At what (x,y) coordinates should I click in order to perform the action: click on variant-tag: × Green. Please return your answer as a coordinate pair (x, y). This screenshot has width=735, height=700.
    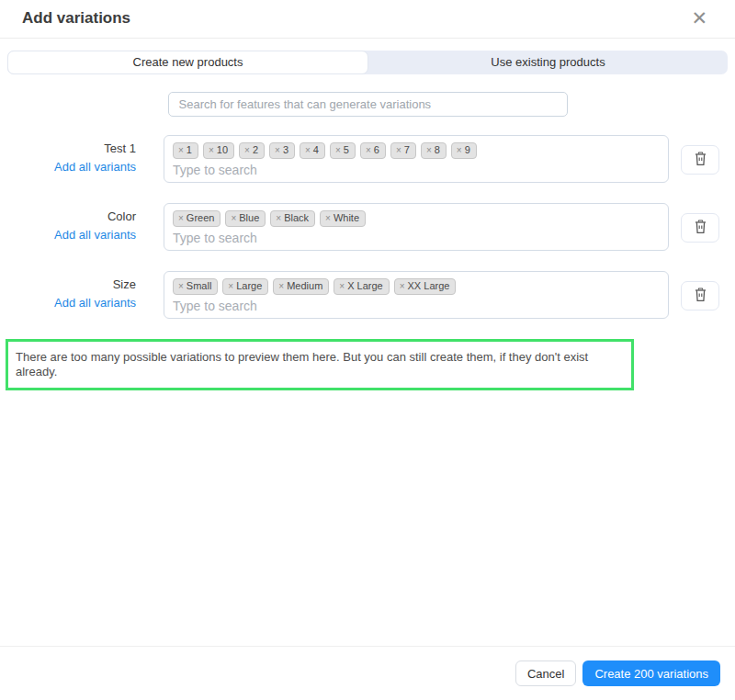
    Looking at the image, I should click on (197, 219).